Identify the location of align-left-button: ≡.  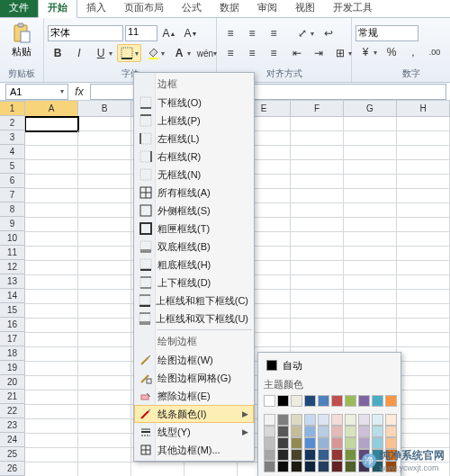
(230, 53).